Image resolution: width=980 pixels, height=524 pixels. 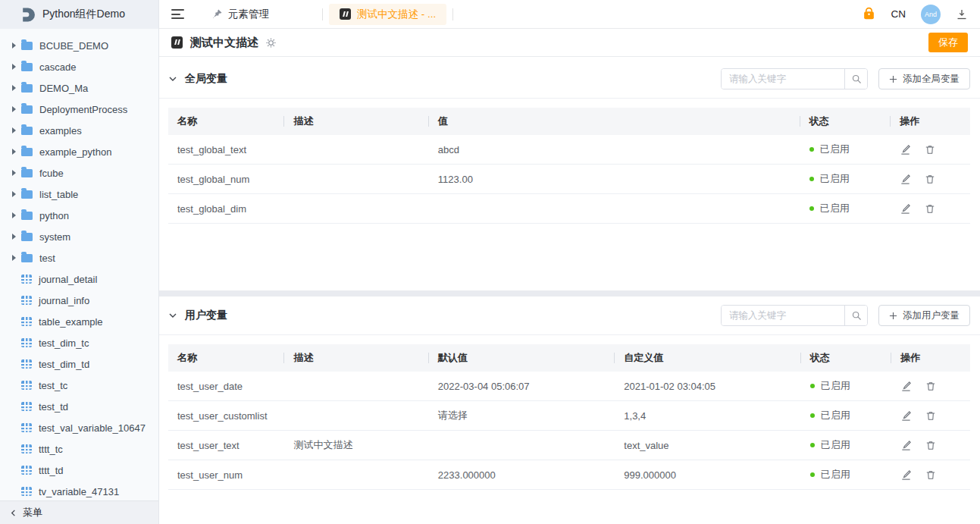 What do you see at coordinates (79, 279) in the screenshot?
I see `sidebar-table-journal-detail: journal_detail` at bounding box center [79, 279].